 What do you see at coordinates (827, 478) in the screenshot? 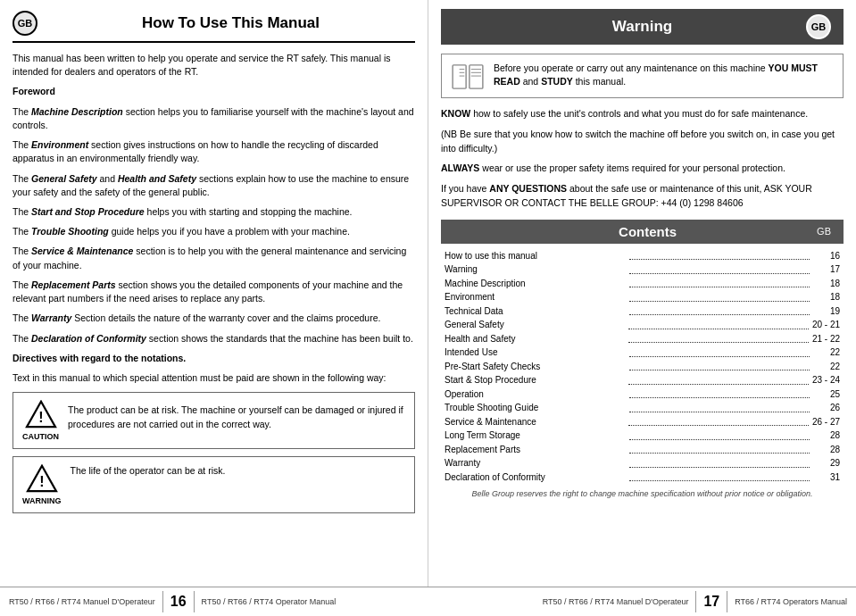
I see `toc-page: 31` at bounding box center [827, 478].